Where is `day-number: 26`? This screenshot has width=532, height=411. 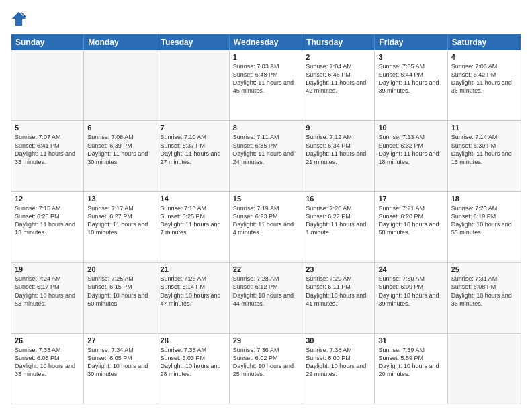
day-number: 26 is located at coordinates (47, 340).